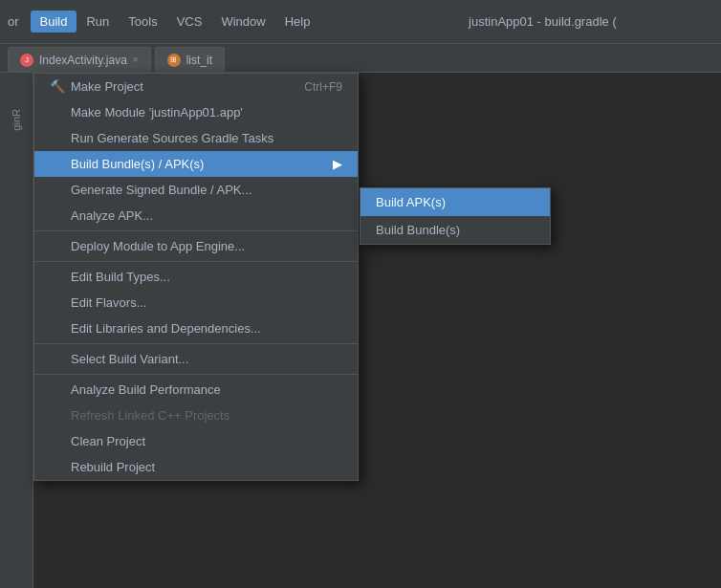 The height and width of the screenshot is (588, 721). I want to click on menu-item-make-module: Make Module 'justinApp01.app', so click(196, 113).